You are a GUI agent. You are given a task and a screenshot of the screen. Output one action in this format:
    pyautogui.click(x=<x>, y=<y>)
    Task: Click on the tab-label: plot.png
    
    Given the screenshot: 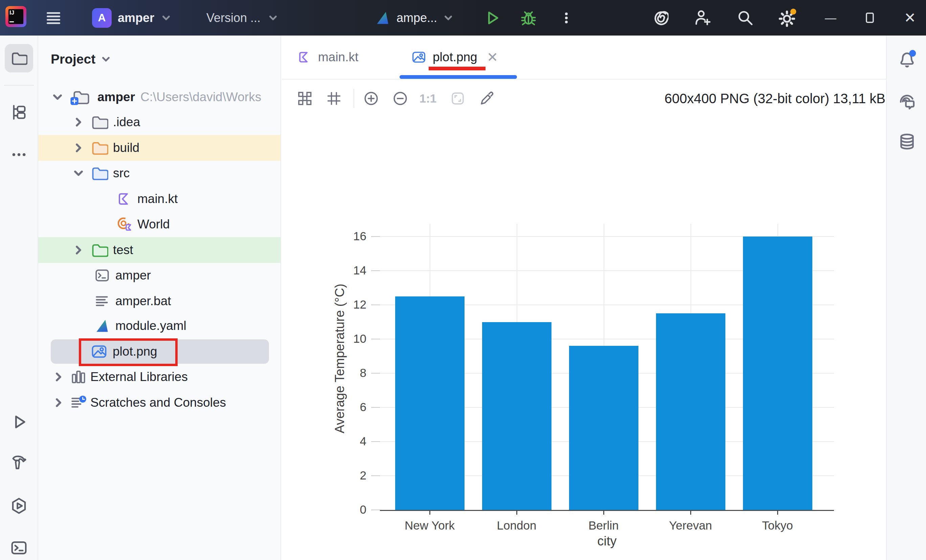 What is the action you would take?
    pyautogui.click(x=455, y=57)
    